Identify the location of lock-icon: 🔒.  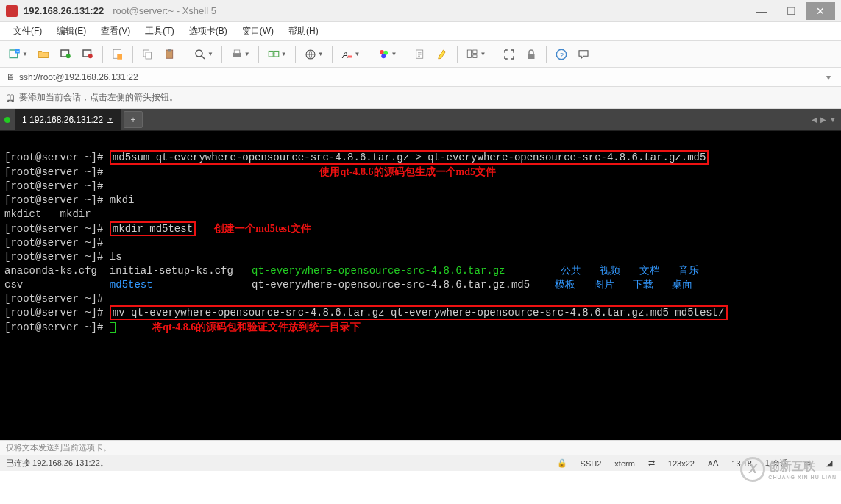
(562, 464).